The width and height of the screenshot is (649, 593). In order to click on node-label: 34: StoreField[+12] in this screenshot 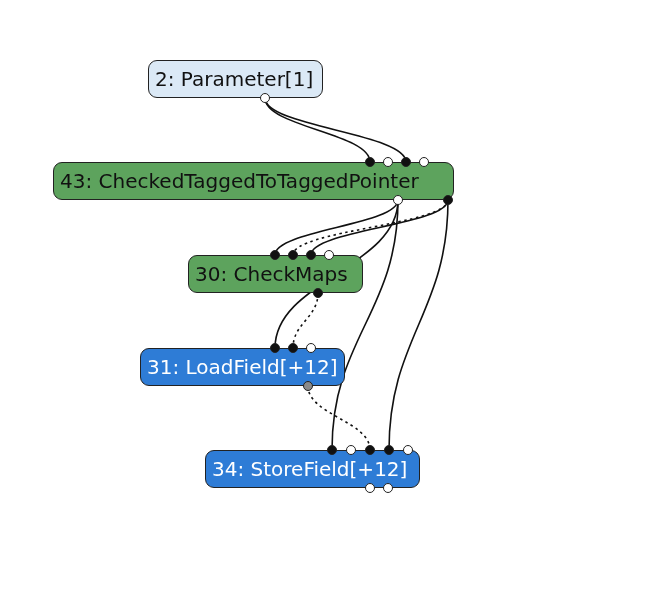, I will do `click(310, 469)`.